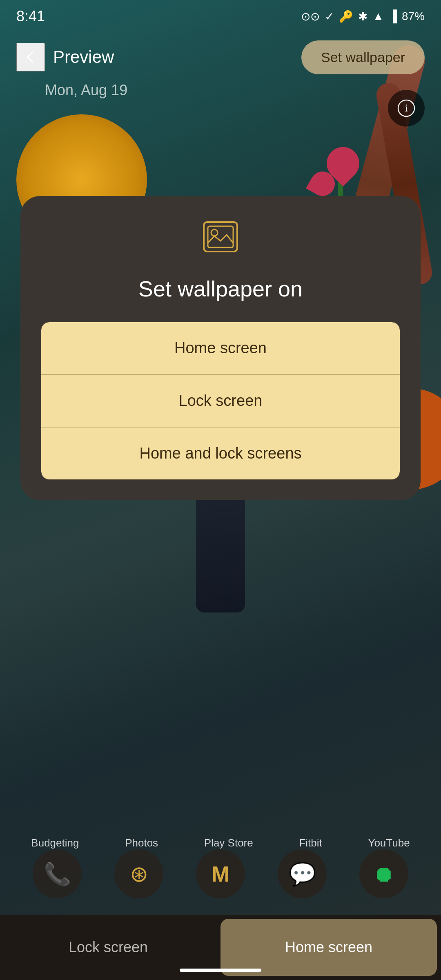 The height and width of the screenshot is (980, 441). Describe the element at coordinates (363, 16) in the screenshot. I see `bluetooth-icon: ✱` at that location.